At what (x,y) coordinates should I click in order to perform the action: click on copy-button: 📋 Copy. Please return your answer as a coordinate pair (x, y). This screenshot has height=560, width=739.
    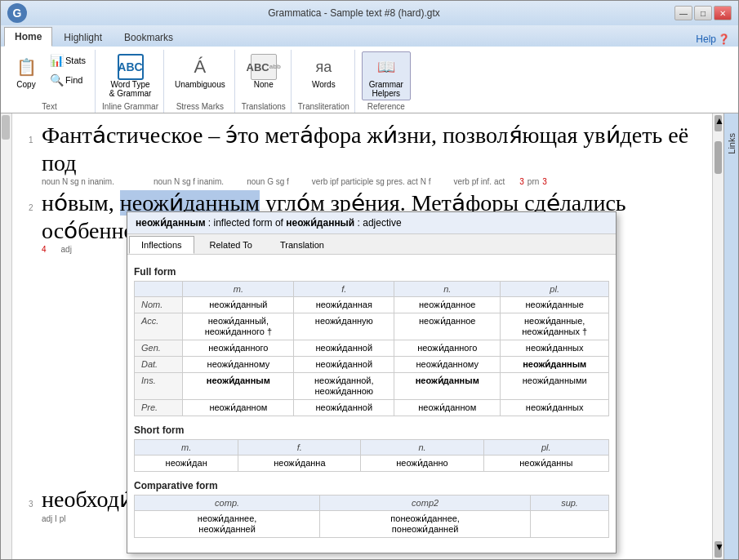
    Looking at the image, I should click on (26, 72).